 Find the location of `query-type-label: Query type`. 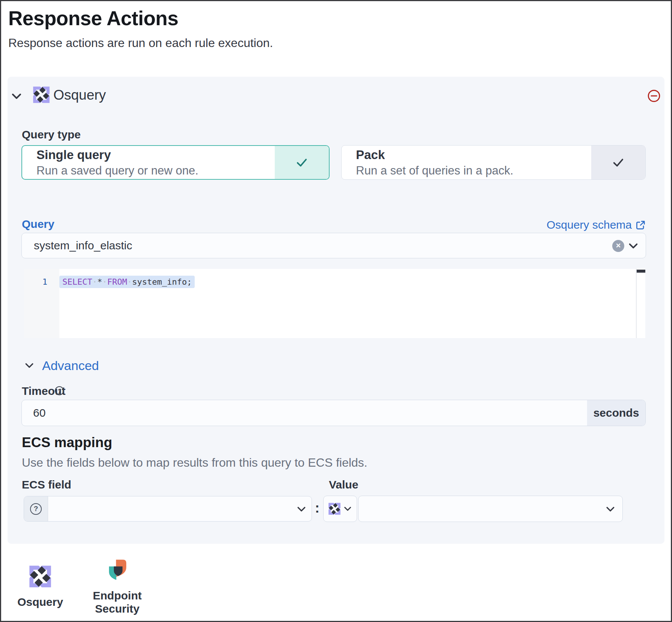

query-type-label: Query type is located at coordinates (51, 135).